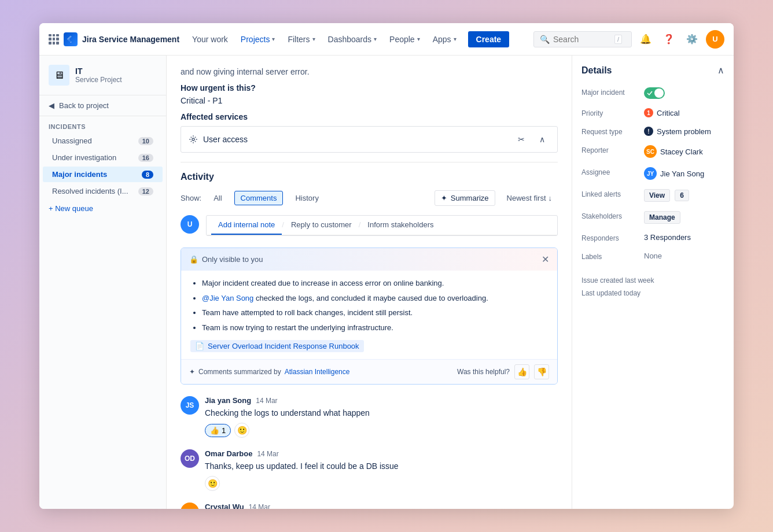  What do you see at coordinates (270, 372) in the screenshot?
I see `ai-footer-label: ✦ Comments summarized by Atlassian Intel…` at bounding box center [270, 372].